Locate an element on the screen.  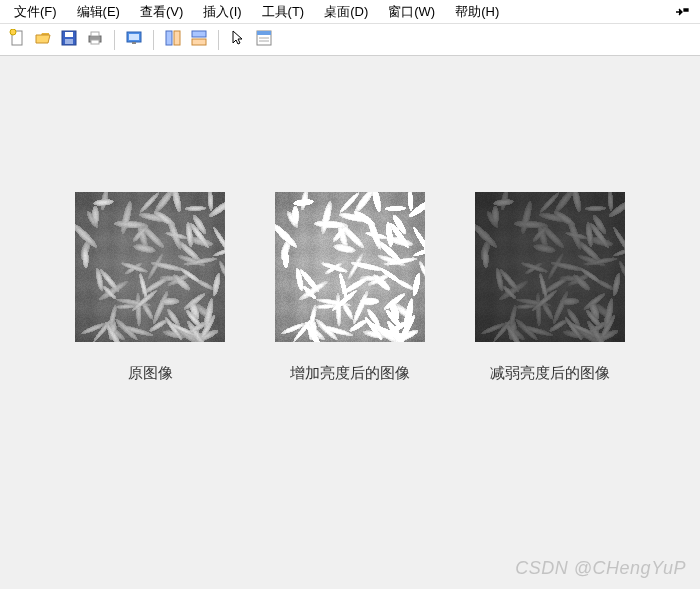
print-button is located at coordinates (95, 40).